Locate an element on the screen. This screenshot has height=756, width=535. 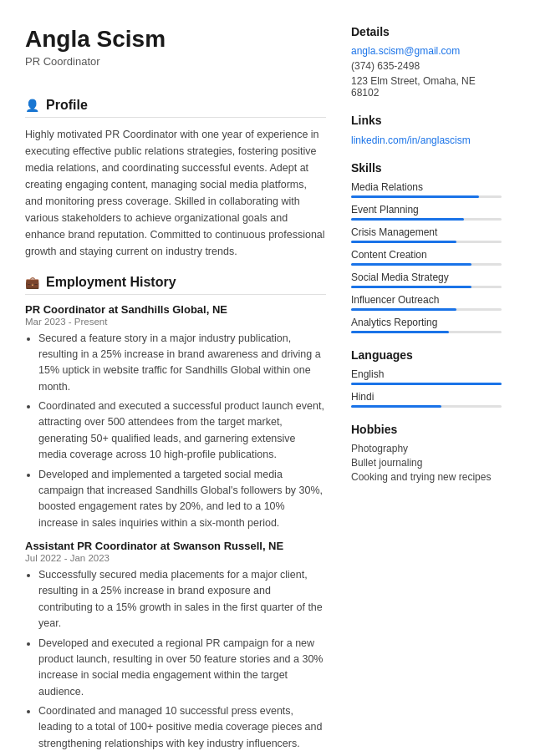
links-title: Links is located at coordinates (426, 120).